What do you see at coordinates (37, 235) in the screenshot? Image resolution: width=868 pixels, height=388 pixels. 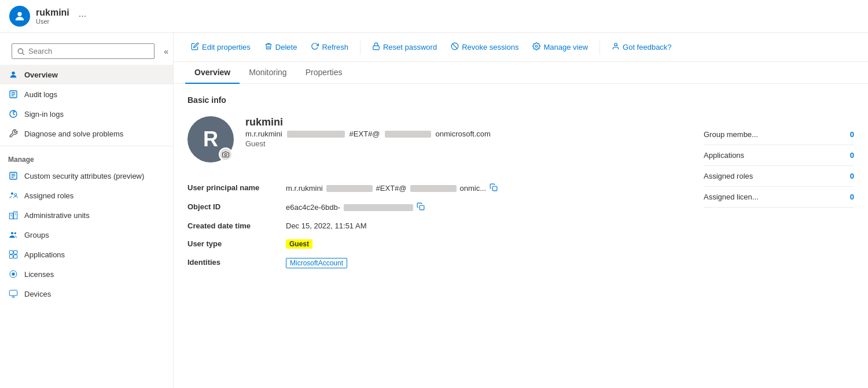 I see `sidebar-item-label-groups: Groups` at bounding box center [37, 235].